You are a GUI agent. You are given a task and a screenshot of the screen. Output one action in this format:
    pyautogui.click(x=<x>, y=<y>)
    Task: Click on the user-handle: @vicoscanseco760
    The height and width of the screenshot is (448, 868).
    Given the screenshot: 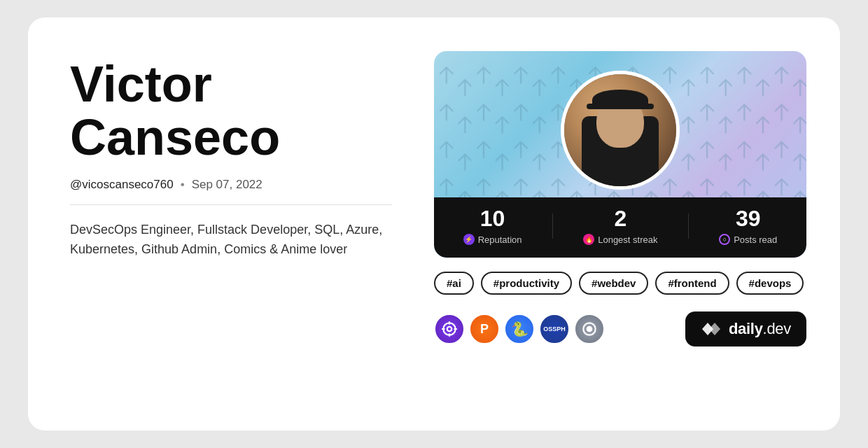 What is the action you would take?
    pyautogui.click(x=122, y=185)
    